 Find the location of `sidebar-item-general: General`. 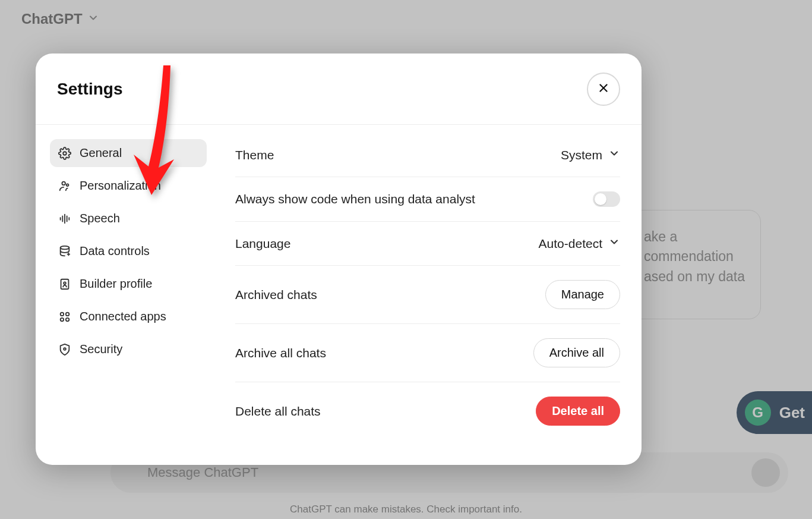

sidebar-item-general: General is located at coordinates (128, 153).